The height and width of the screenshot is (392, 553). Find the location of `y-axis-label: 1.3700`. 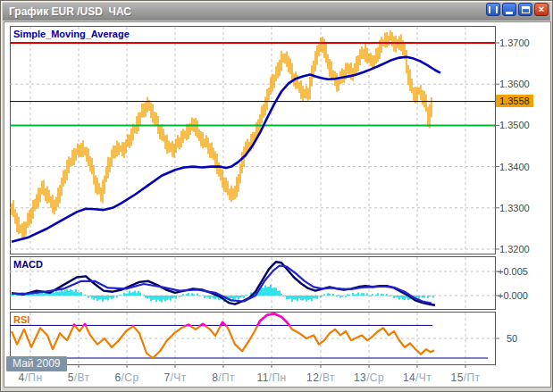

y-axis-label: 1.3700 is located at coordinates (515, 43).